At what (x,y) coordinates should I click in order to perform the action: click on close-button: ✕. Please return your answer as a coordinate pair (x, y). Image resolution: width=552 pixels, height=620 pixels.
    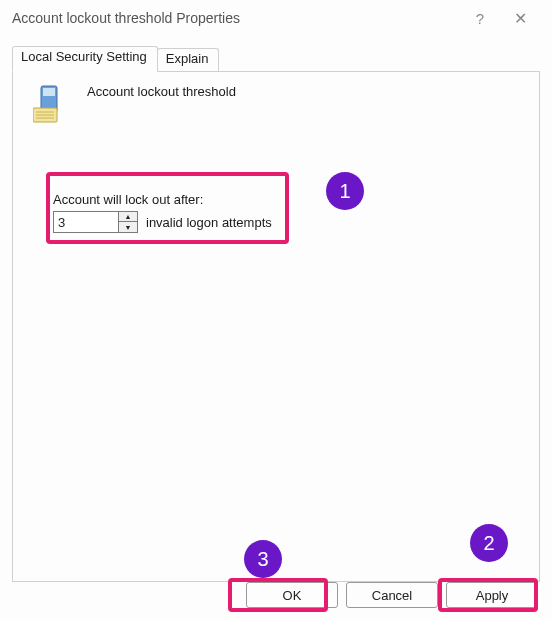
    Looking at the image, I should click on (520, 18).